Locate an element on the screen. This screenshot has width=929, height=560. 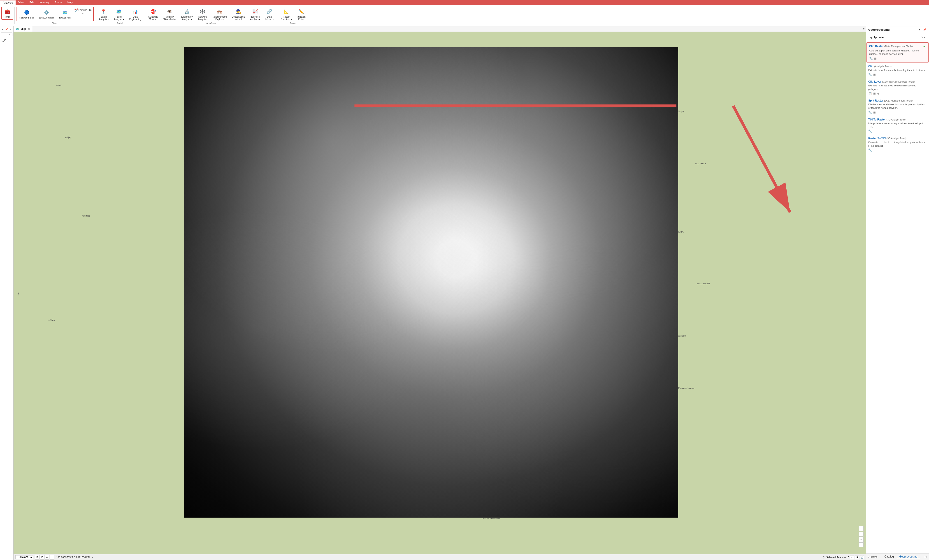
map-label-1: 中央市 is located at coordinates (59, 86).